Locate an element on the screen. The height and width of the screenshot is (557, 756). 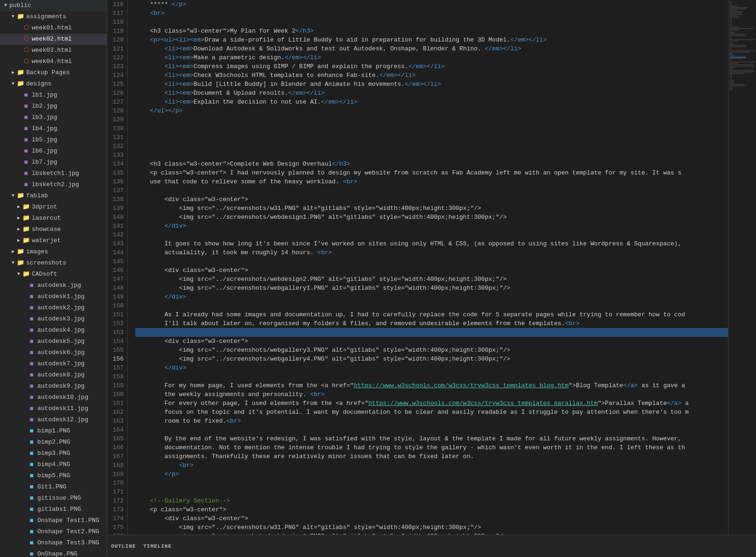
sidebar-item-autodesk1.jpg: ◼ autodesk1.jpg is located at coordinates (53, 297).